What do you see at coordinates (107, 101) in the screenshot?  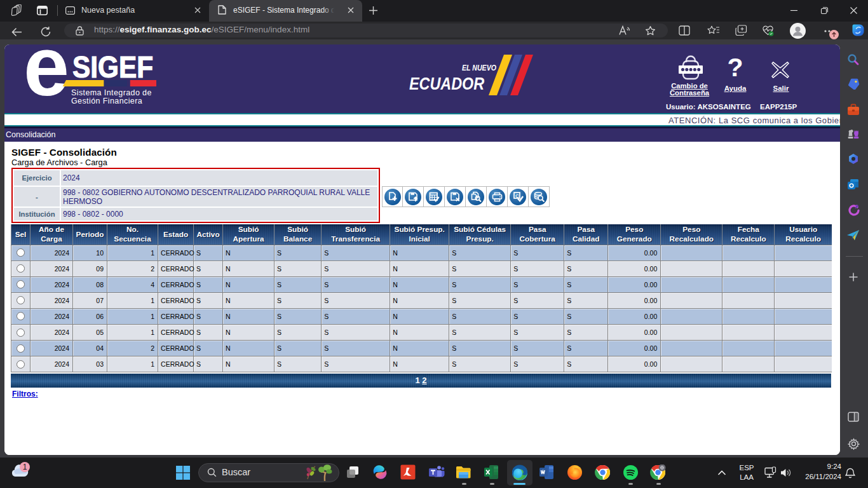 I see `svg-text: Gestión Financiera` at bounding box center [107, 101].